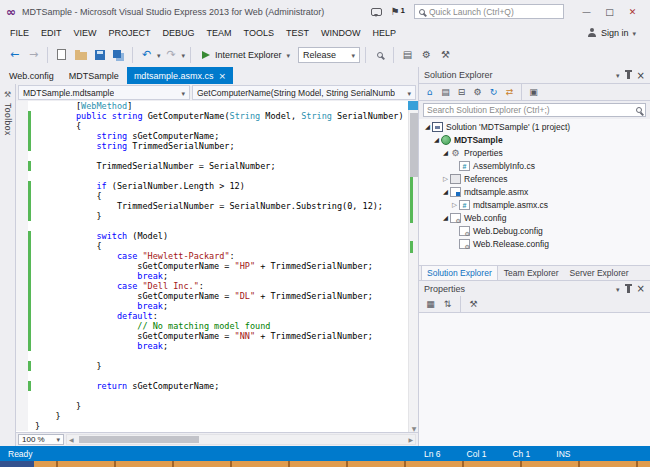  Describe the element at coordinates (212, 206) in the screenshot. I see `code-line: TrimmedSerialNumber = SerialNumber.Subst…` at that location.